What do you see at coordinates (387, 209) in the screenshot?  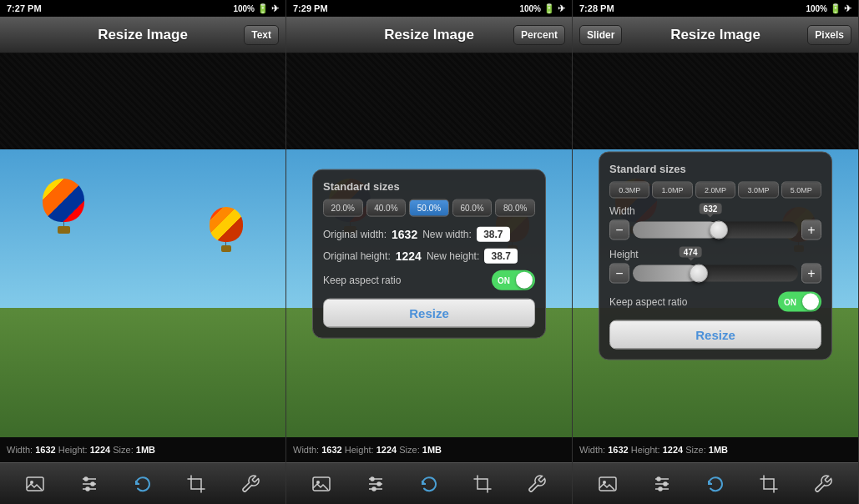 I see `size-btn-40: 40.0%` at bounding box center [387, 209].